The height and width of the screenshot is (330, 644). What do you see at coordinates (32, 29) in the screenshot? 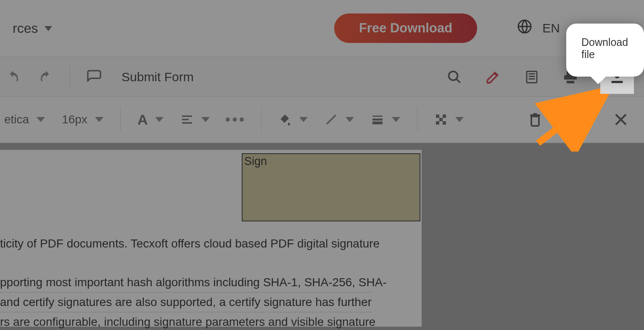
I see `nav-dropdown-resources: rces` at bounding box center [32, 29].